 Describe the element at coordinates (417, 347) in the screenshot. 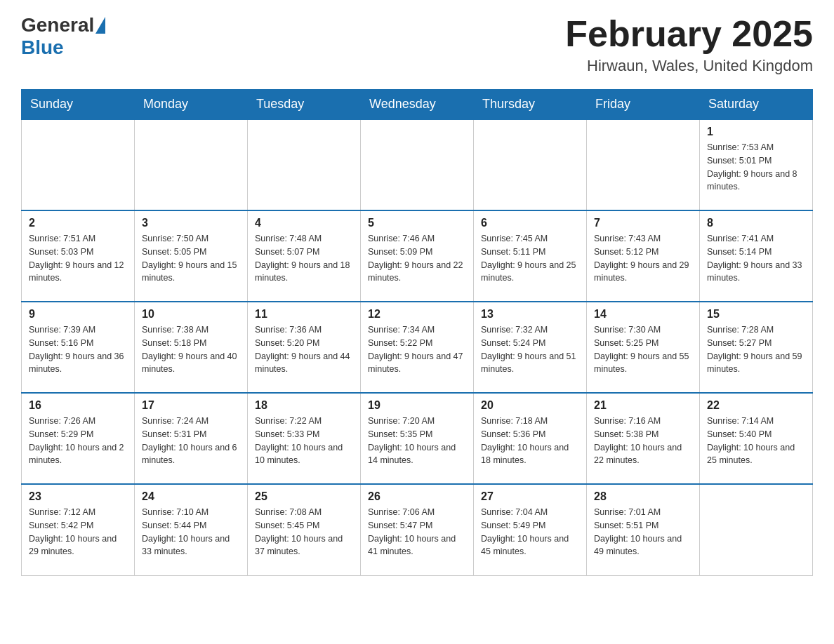

I see `calendar-week-row: 9Sunrise: 7:39 AMSunset: 5:16 PMDaylight…` at that location.